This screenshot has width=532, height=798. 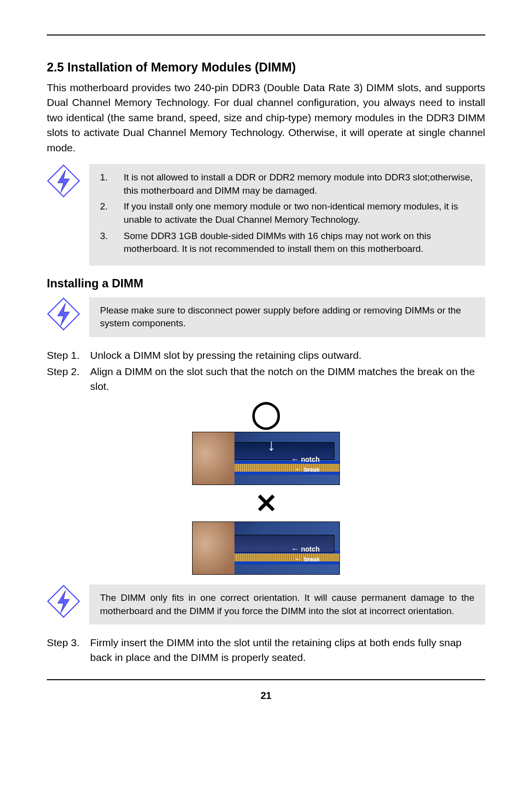 What do you see at coordinates (68, 355) in the screenshot?
I see `step-label: Step 1.` at bounding box center [68, 355].